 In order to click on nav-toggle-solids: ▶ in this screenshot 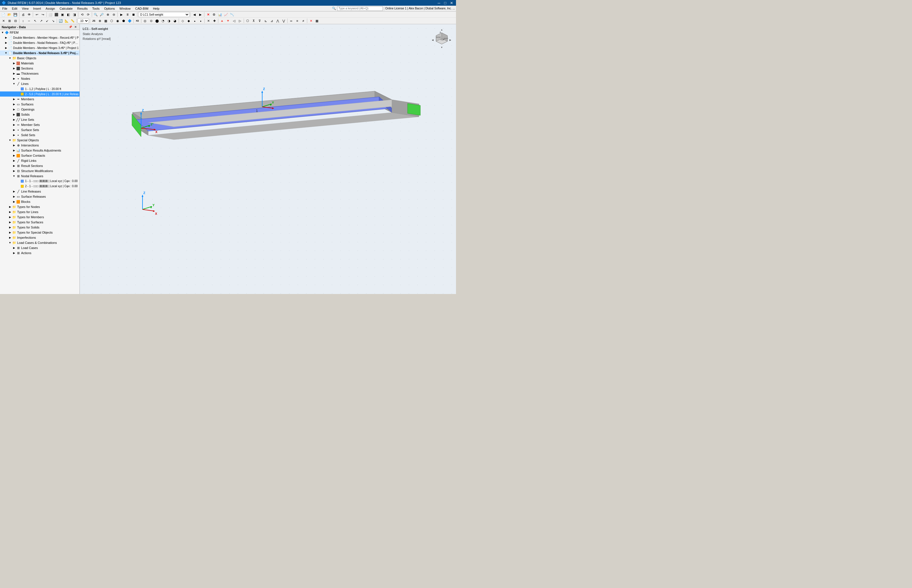, I will do `click(14, 115)`.